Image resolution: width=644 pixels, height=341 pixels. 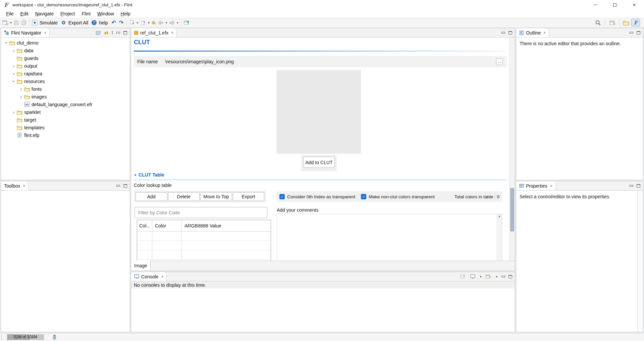 I want to click on close-button: ×, so click(x=634, y=5).